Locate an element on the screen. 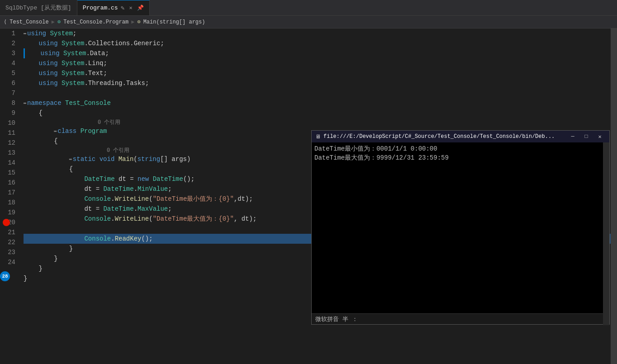 Image resolution: width=617 pixels, height=364 pixels. nav-project: ⟨ is located at coordinates (5, 22).